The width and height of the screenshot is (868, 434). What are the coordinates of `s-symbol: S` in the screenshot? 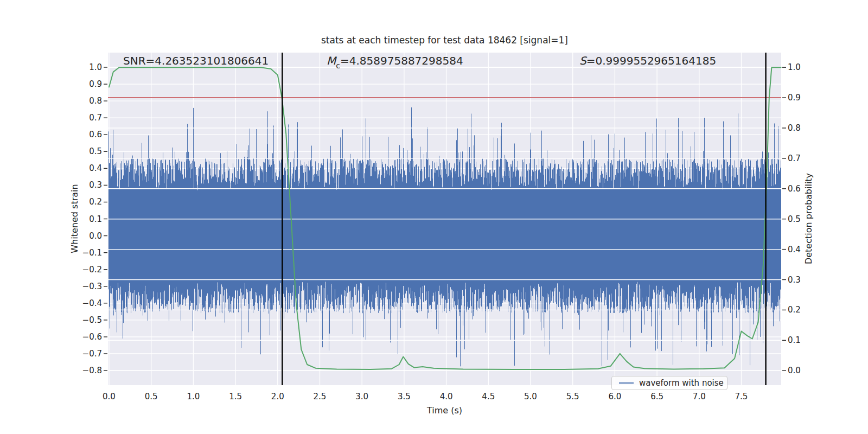 It's located at (583, 61).